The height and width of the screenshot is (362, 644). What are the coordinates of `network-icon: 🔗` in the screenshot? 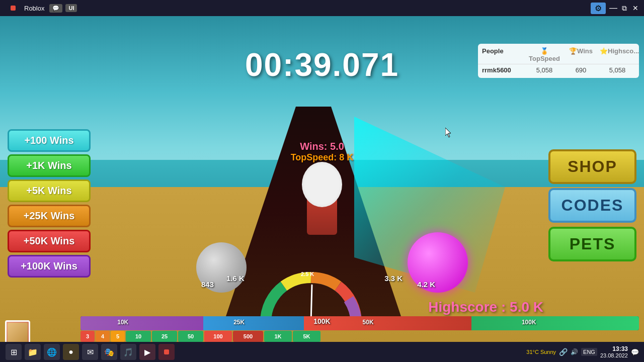 It's located at (564, 352).